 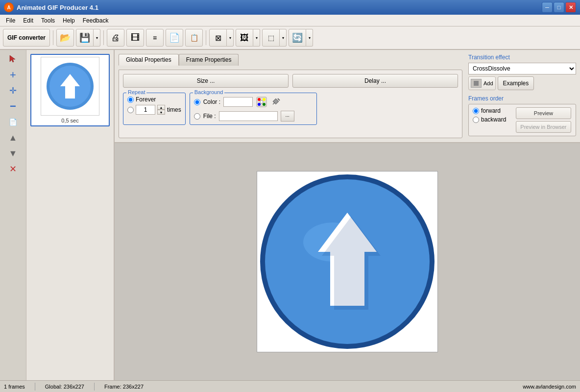 I want to click on preview-image, so click(x=347, y=262).